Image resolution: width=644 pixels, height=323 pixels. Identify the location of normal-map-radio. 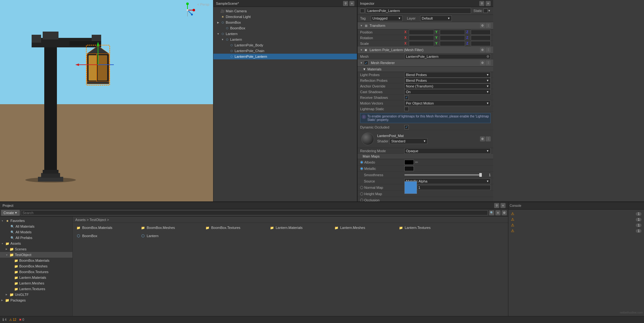
(362, 188).